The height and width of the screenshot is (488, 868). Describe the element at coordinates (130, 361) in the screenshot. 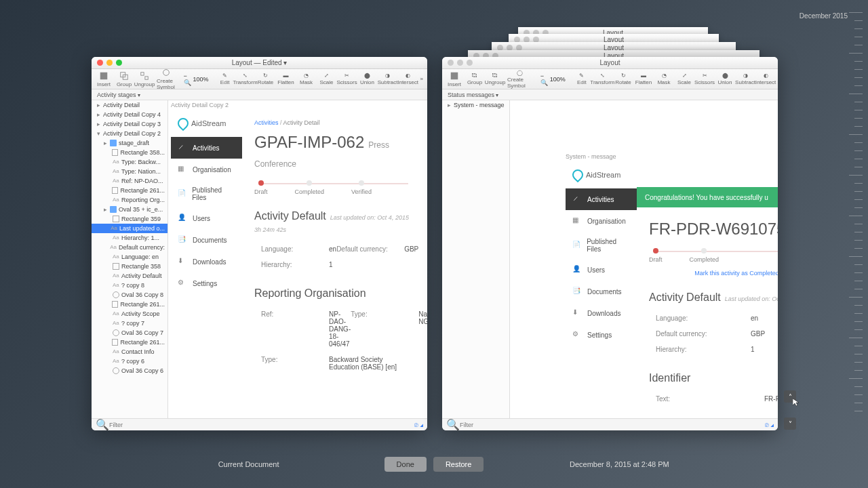

I see `layer-item: Aa? copy 6` at that location.